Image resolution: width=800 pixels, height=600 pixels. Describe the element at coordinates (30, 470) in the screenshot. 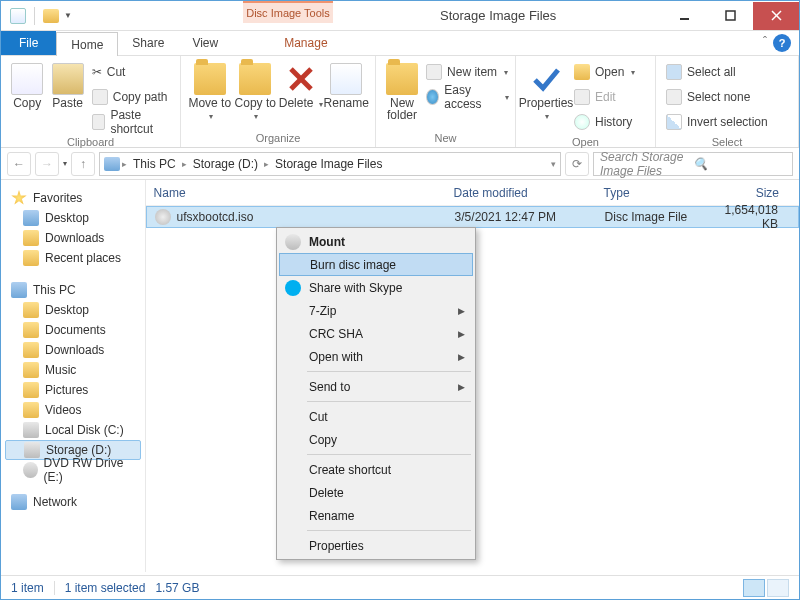

I see `disc-icon` at that location.